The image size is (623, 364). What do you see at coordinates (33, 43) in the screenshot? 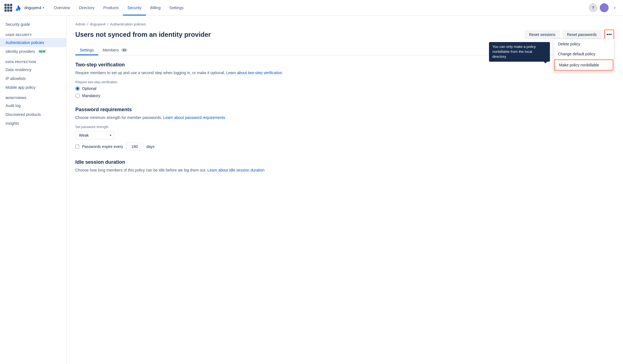
I see `sidebar-item-auth-policies: Authentication policies` at bounding box center [33, 43].